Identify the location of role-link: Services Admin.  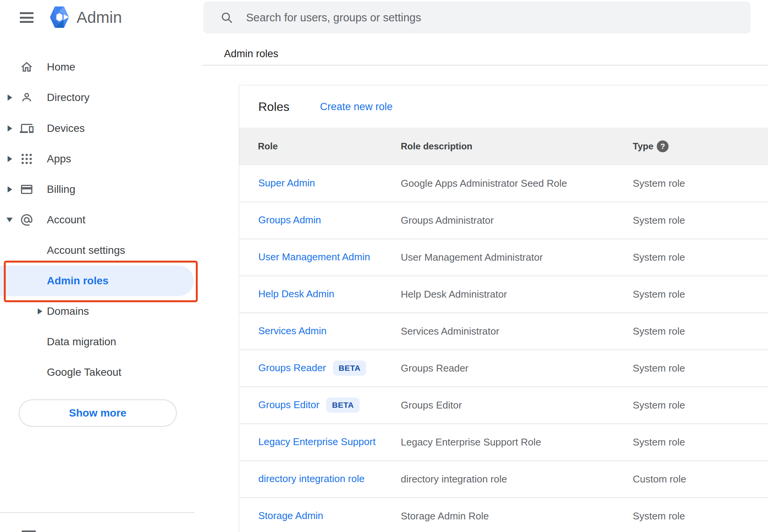
(293, 331).